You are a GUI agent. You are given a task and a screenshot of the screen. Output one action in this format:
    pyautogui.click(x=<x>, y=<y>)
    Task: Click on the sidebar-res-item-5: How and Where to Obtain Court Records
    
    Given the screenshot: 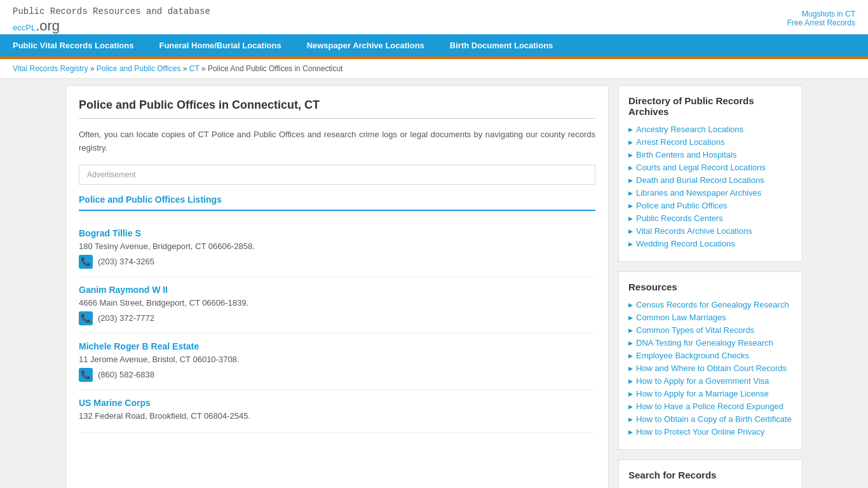 What is the action you would take?
    pyautogui.click(x=710, y=369)
    